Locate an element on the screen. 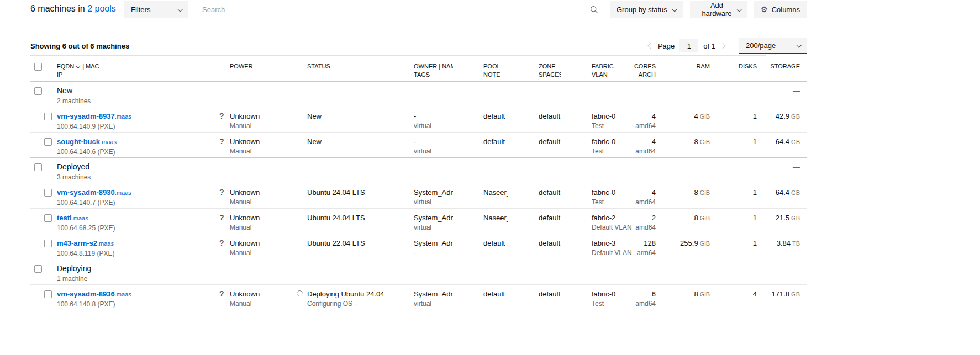 Image resolution: width=980 pixels, height=355 pixels. arch-value: arm64 is located at coordinates (644, 253).